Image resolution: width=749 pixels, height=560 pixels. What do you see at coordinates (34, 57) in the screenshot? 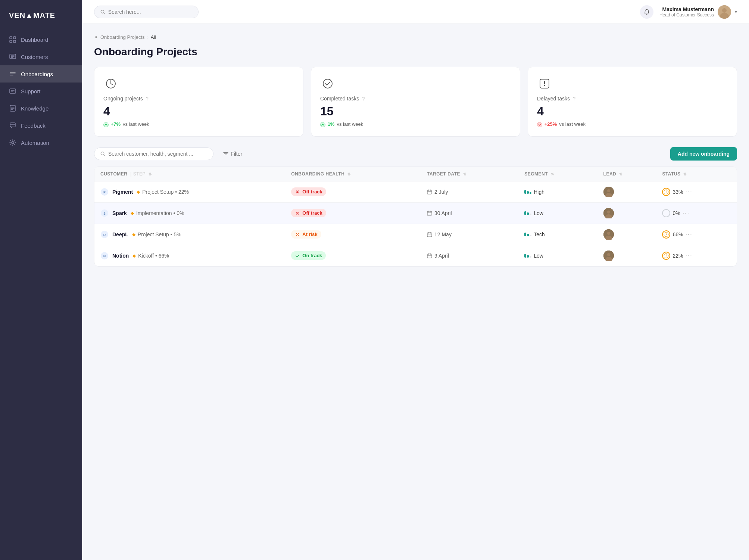
I see `sidebar-item-label-customers: Customers` at bounding box center [34, 57].